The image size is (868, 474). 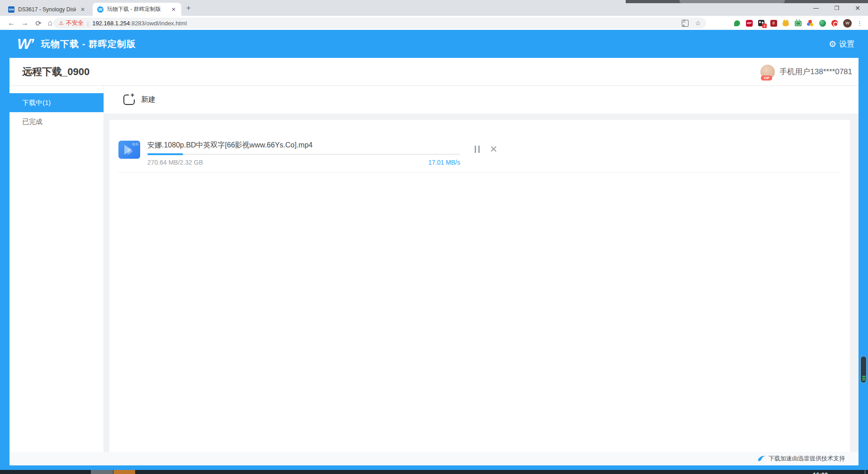 I want to click on restore-button: ❐, so click(x=837, y=8).